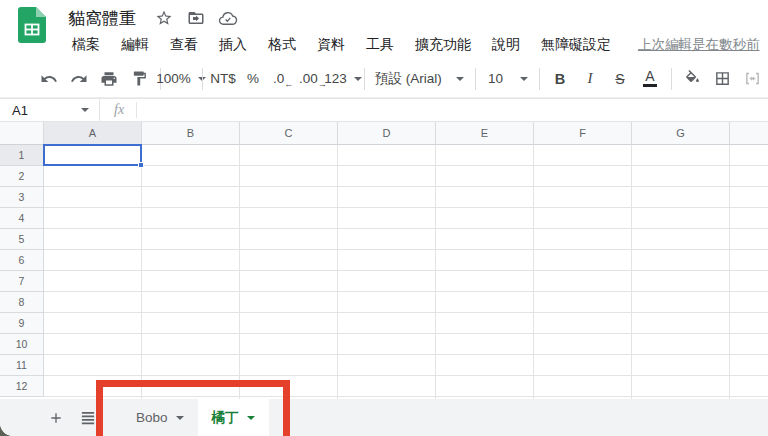 This screenshot has height=436, width=768. I want to click on bold-button: B, so click(560, 79).